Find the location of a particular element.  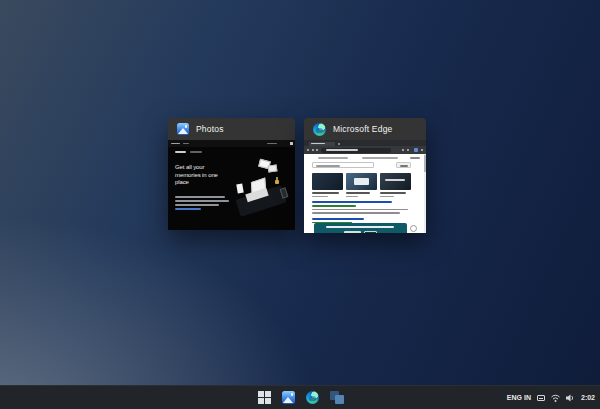

forward-icon is located at coordinates (313, 150).